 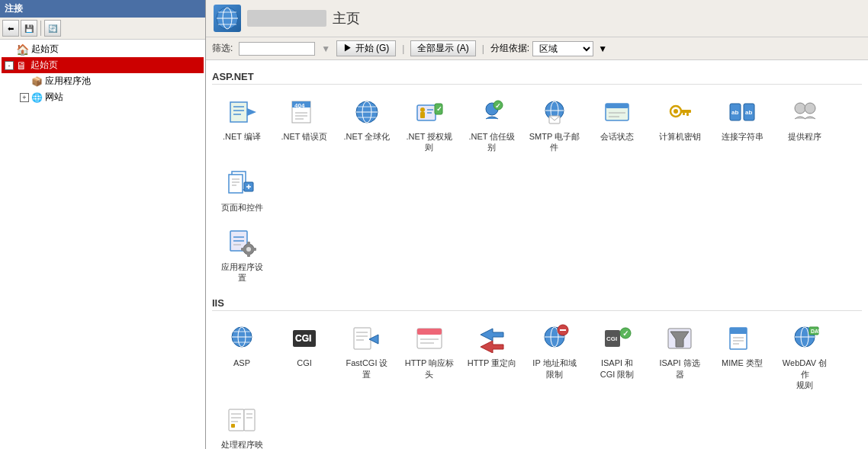 What do you see at coordinates (346, 18) in the screenshot?
I see `page-title: 主页` at bounding box center [346, 18].